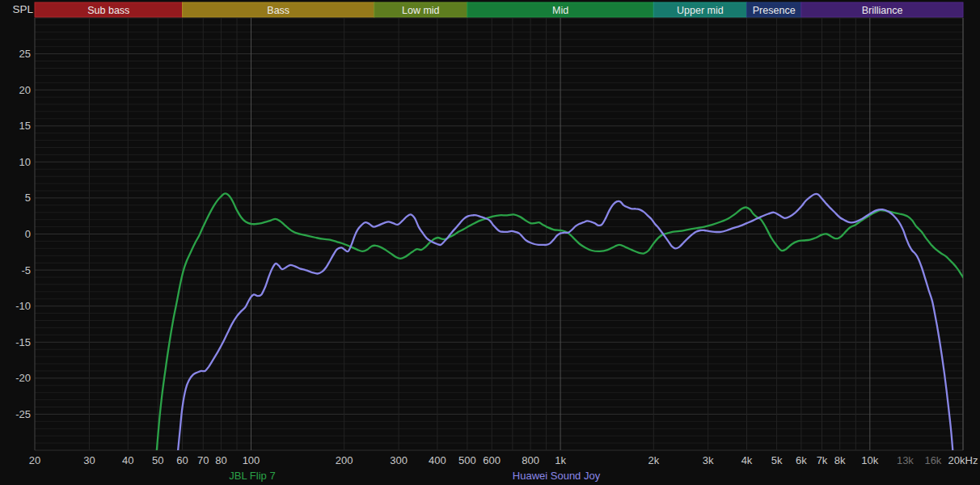  What do you see at coordinates (23, 306) in the screenshot?
I see `y-tick-label--10: -10` at bounding box center [23, 306].